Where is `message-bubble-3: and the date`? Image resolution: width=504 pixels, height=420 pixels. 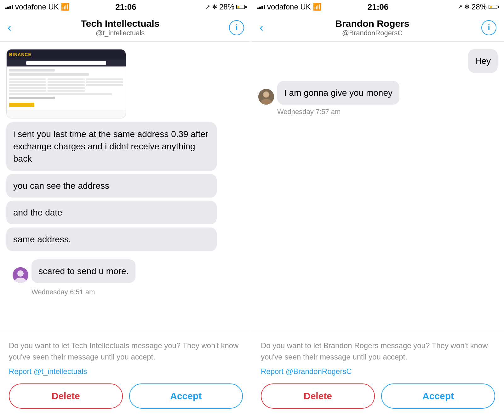 message-bubble-3: and the date is located at coordinates (112, 212).